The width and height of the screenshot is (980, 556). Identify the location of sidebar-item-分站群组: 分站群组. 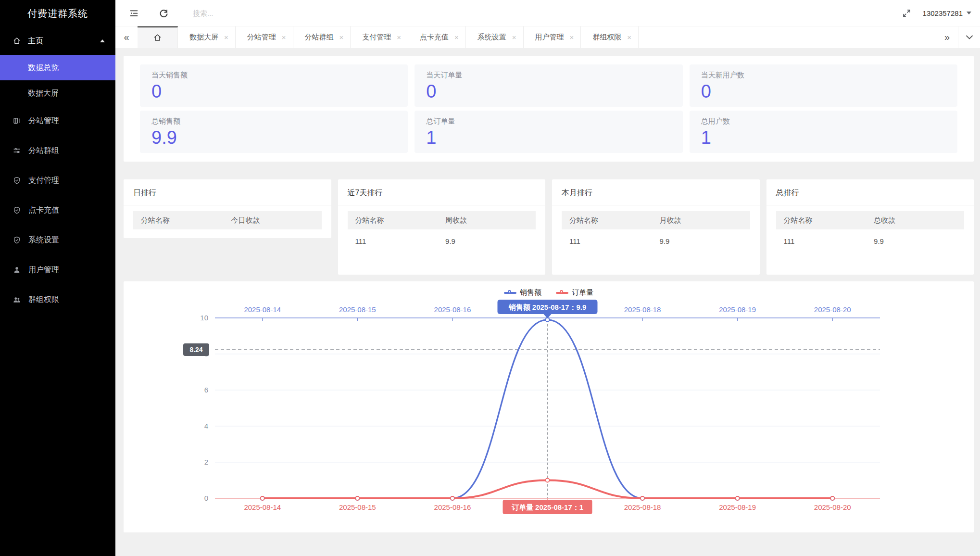
(58, 151).